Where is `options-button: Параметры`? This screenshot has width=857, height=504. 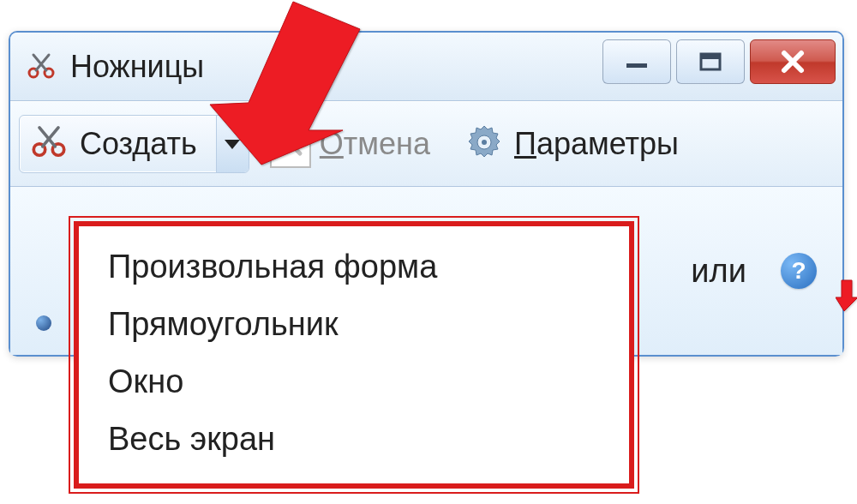
options-button: Параметры is located at coordinates (571, 144).